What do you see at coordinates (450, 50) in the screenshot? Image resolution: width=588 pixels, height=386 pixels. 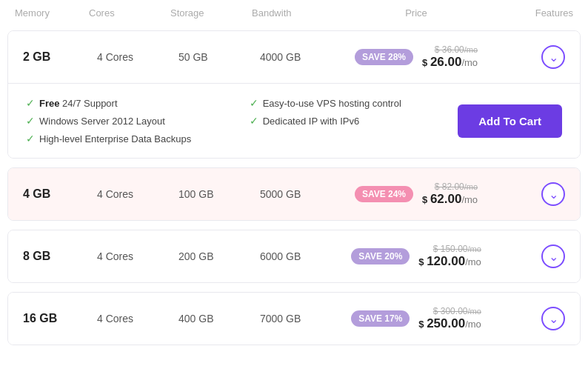 I see `plan-2gb-old-price: $ 36.00/mo` at bounding box center [450, 50].